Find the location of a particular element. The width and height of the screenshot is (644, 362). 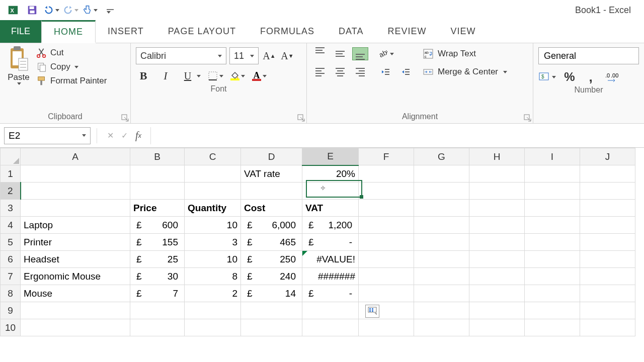

underline-button: U is located at coordinates (190, 76).